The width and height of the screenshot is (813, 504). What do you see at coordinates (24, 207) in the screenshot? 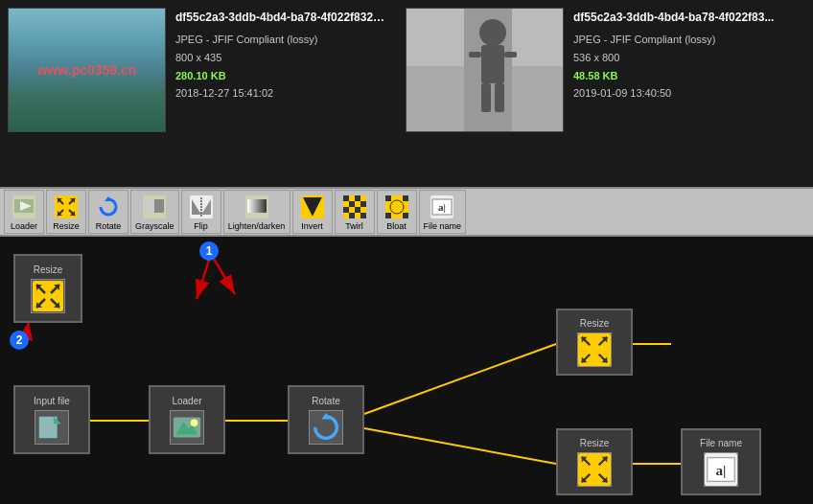
I see `loader-icon` at bounding box center [24, 207].